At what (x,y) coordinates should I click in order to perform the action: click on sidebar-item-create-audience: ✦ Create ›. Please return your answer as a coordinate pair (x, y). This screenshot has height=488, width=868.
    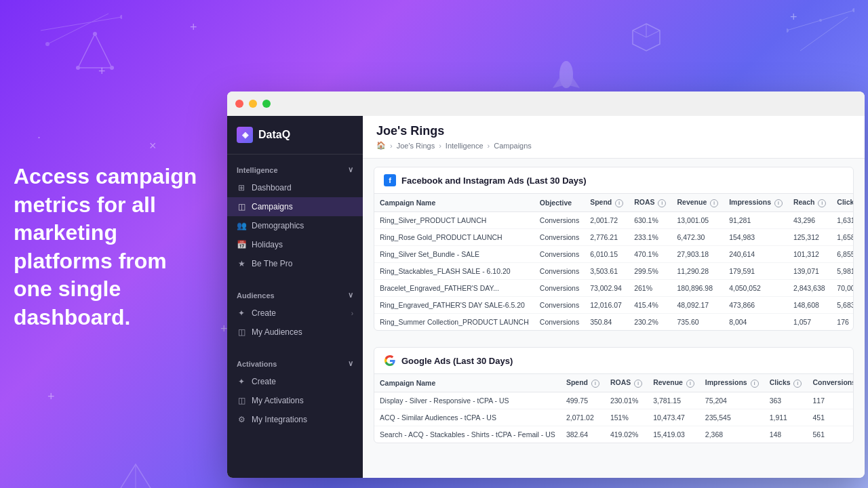
    Looking at the image, I should click on (295, 313).